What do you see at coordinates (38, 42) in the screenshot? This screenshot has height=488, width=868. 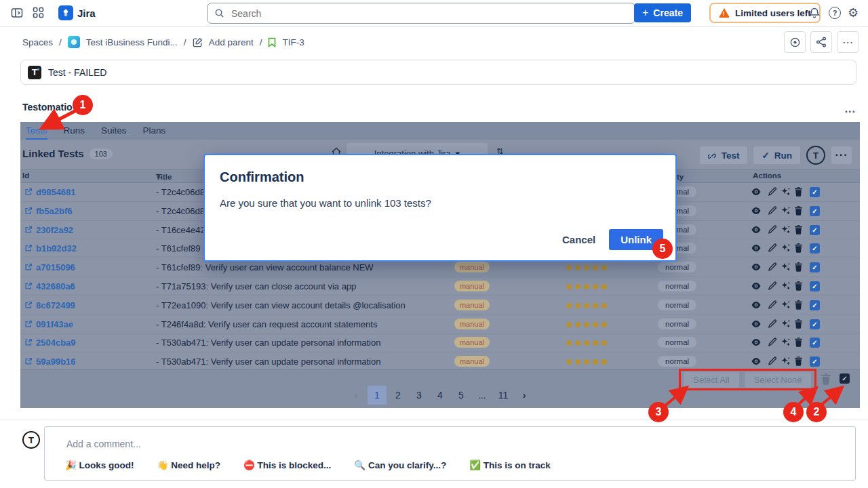 I see `breadcrumb-spaces: Spaces` at bounding box center [38, 42].